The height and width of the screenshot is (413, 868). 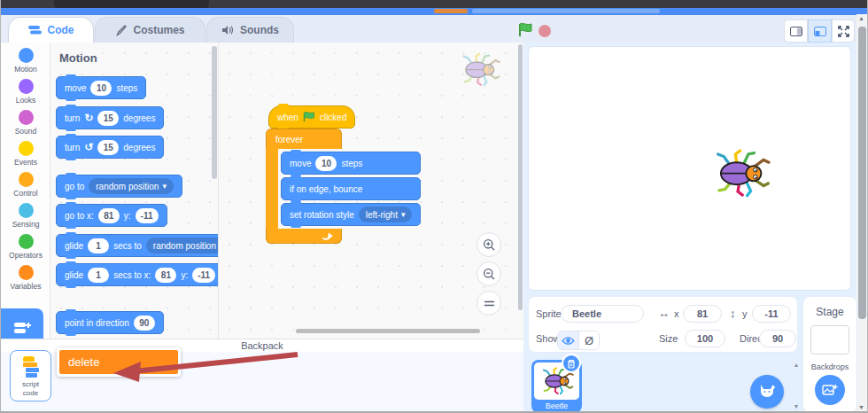 I want to click on zoom-out-button, so click(x=489, y=274).